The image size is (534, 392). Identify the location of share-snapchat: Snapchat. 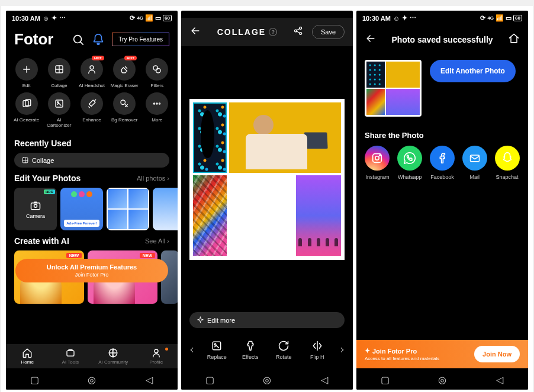
(507, 163).